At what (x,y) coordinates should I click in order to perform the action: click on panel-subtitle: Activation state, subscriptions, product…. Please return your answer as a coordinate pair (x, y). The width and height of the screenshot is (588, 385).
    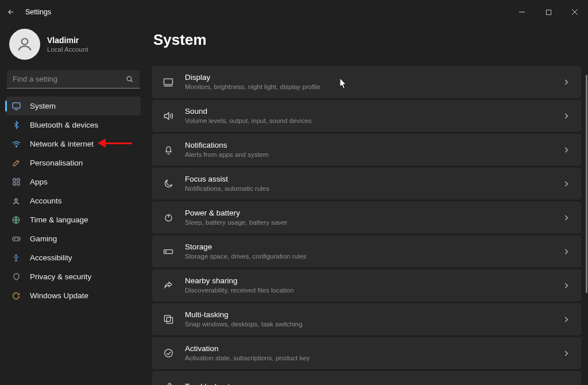
    Looking at the image, I should click on (373, 358).